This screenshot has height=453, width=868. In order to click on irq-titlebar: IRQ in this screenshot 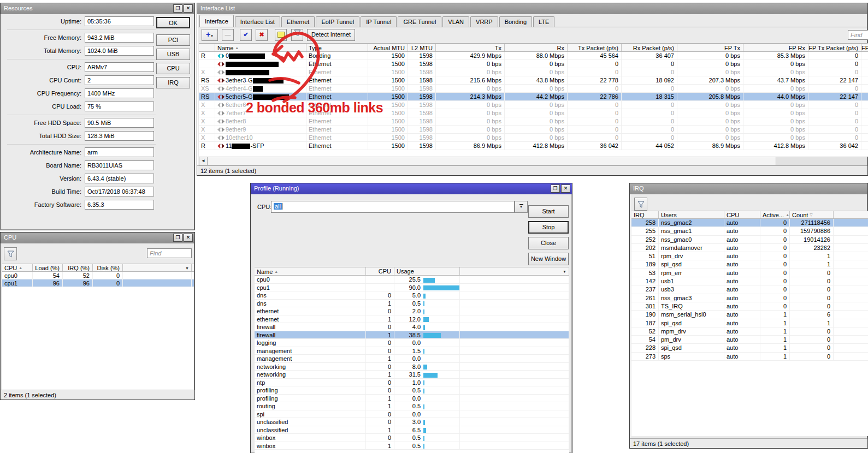, I will do `click(748, 189)`.